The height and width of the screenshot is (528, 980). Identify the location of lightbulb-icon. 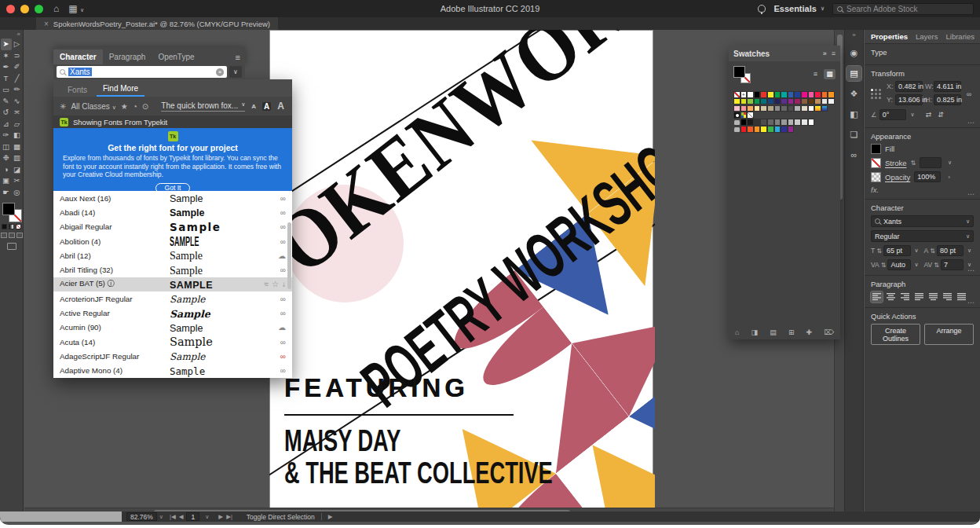
(762, 9).